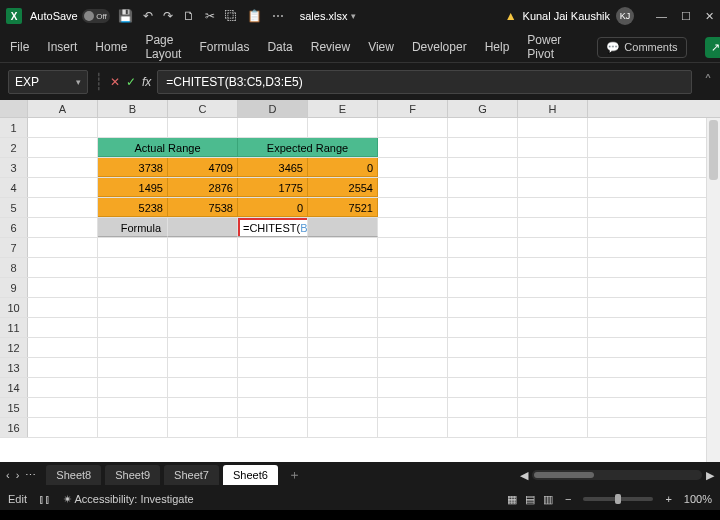 The image size is (720, 520). Describe the element at coordinates (686, 16) in the screenshot. I see `maximize-button: ☐` at that location.